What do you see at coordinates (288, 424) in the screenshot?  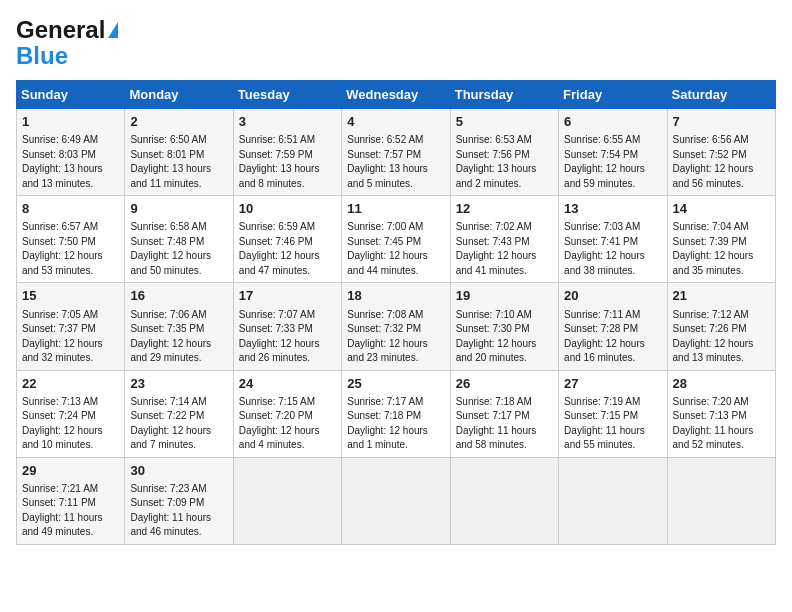 I see `day-info: Sunrise: 7:15 AMSunset: 7:20 PMDaylight:…` at bounding box center [288, 424].